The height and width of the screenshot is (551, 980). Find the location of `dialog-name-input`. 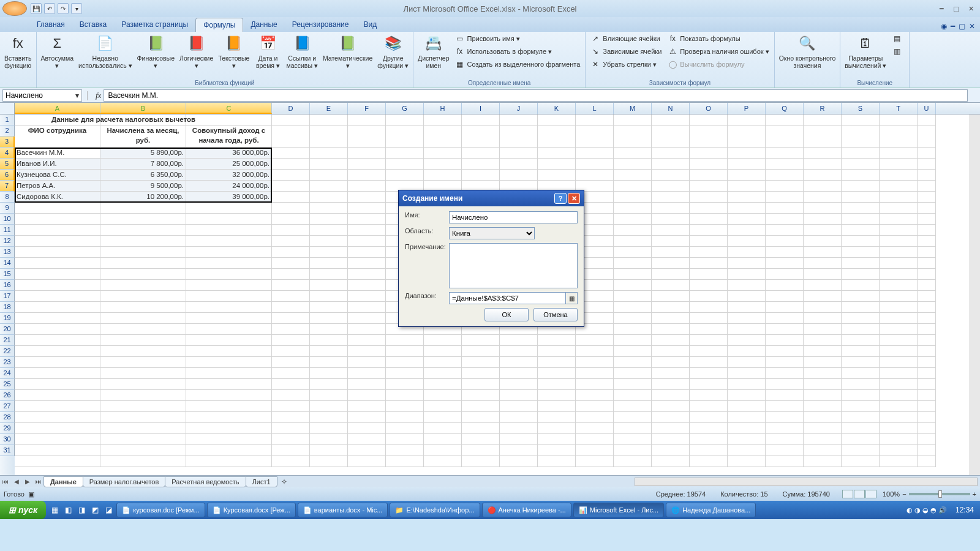

dialog-name-input is located at coordinates (513, 217).